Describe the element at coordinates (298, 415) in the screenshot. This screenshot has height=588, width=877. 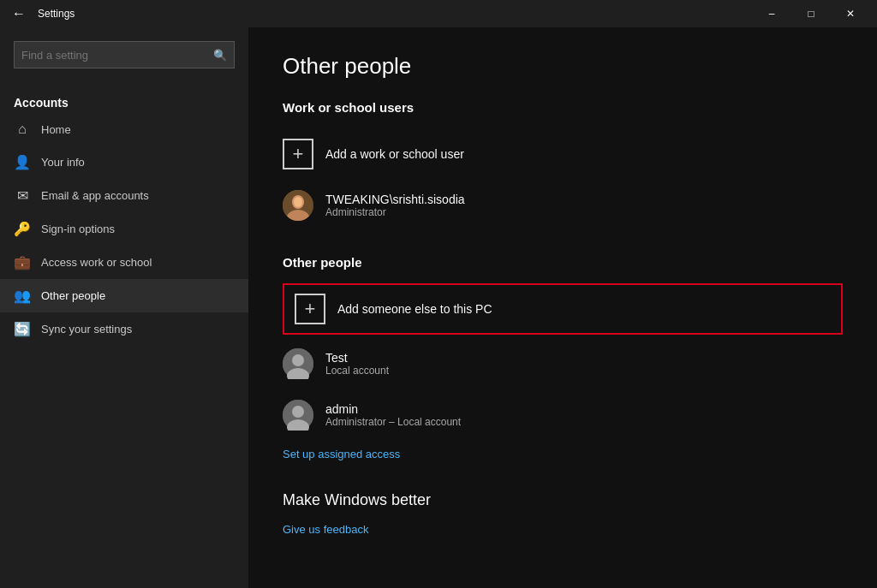
I see `admin-user-avatar` at that location.